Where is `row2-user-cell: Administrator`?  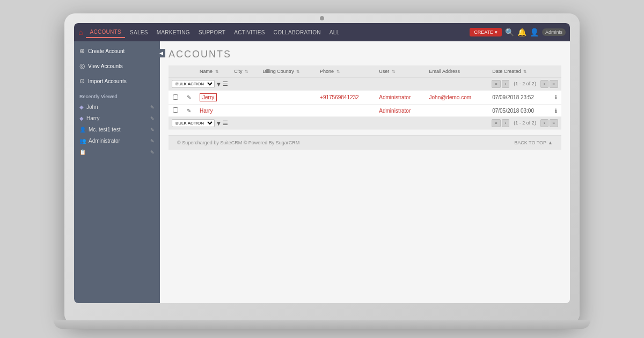 row2-user-cell: Administrator is located at coordinates (399, 111).